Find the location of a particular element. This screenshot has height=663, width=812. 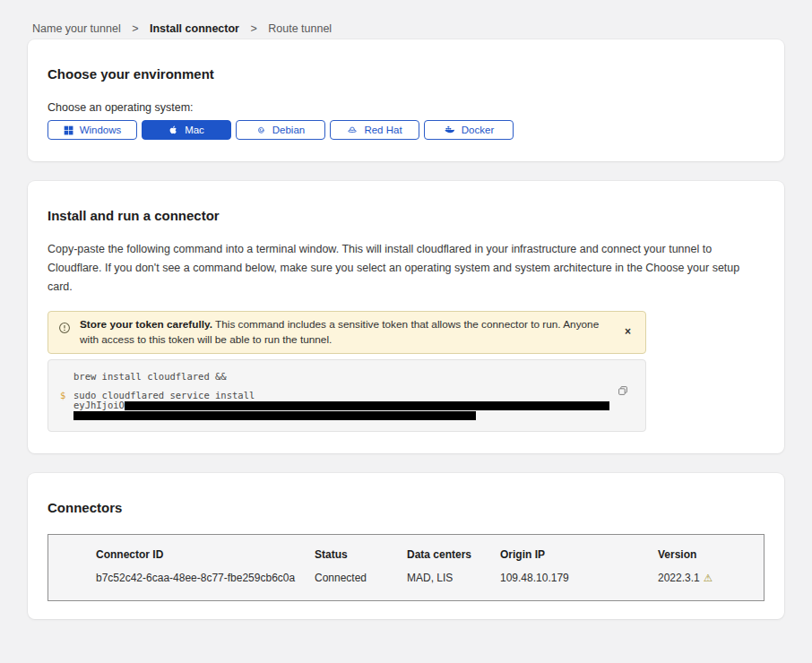

environment-card-title: Choose your environment is located at coordinates (406, 73).